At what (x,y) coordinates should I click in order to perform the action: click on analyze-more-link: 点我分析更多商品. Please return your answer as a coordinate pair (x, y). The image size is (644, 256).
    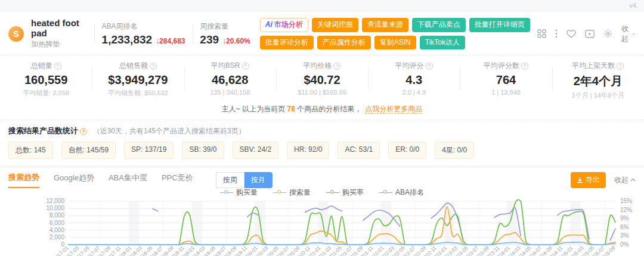
    Looking at the image, I should click on (394, 110).